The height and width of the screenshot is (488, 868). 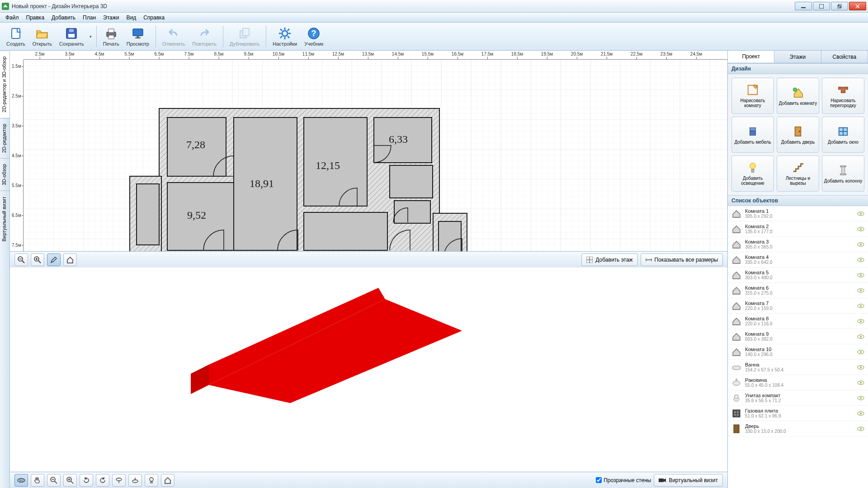 I want to click on object-row: Комната 1305.0 x 292.0, so click(x=798, y=214).